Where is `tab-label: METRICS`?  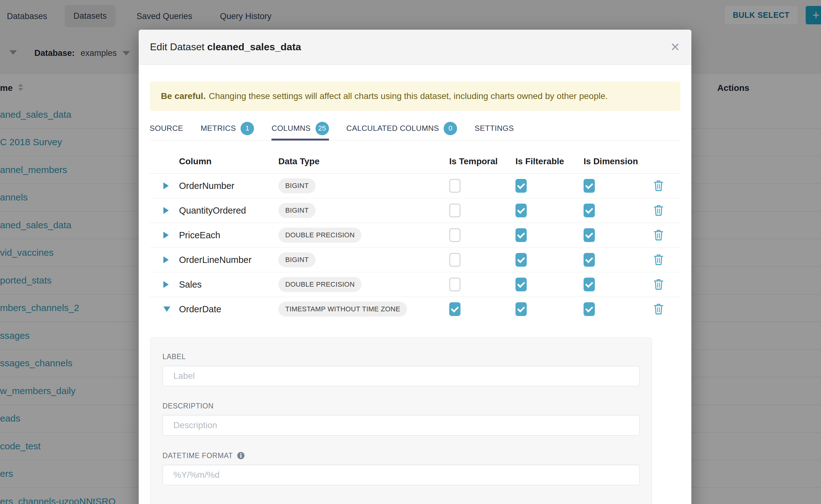 tab-label: METRICS is located at coordinates (218, 128).